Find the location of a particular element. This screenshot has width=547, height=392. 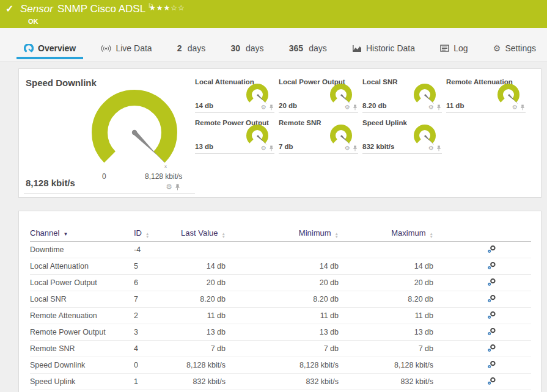

table-row: Local SNR 7 8.20 db 8.20 db 8.20 db is located at coordinates (281, 299).